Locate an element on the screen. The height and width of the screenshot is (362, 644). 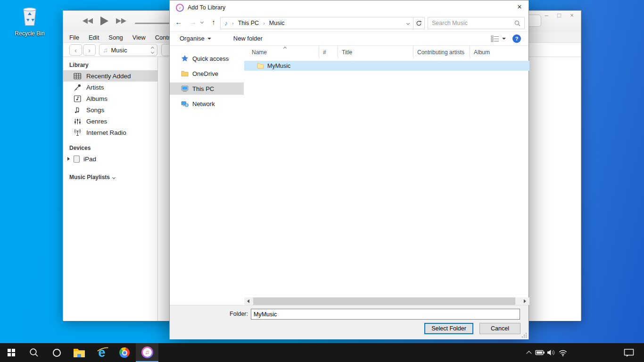
battery-tray-icon is located at coordinates (540, 353).